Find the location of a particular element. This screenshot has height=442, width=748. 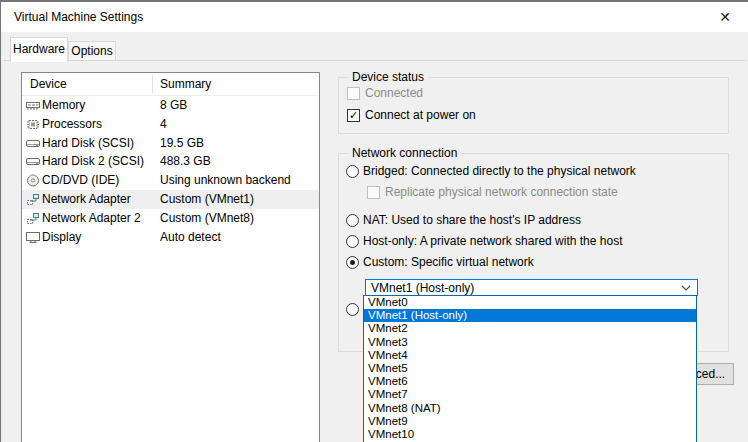

dropdown-item: VMnet1 (Host-only) is located at coordinates (530, 316).